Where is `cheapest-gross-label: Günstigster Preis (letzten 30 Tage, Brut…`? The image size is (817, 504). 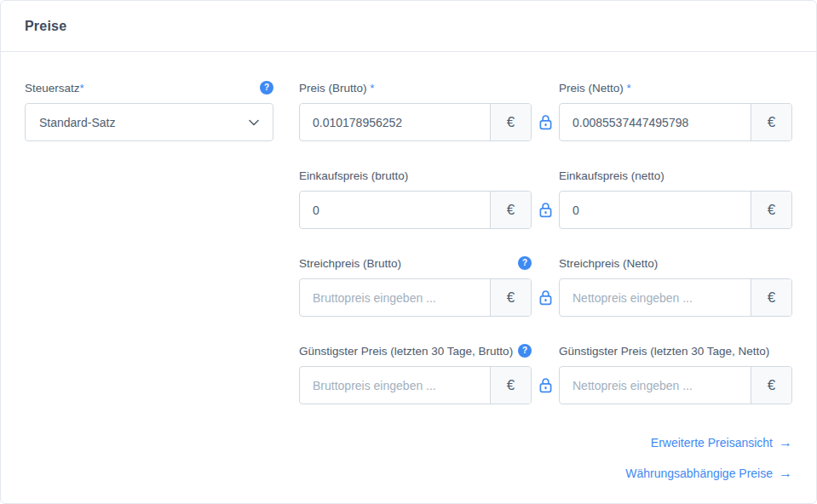 cheapest-gross-label: Günstigster Preis (letzten 30 Tage, Brut… is located at coordinates (406, 351).